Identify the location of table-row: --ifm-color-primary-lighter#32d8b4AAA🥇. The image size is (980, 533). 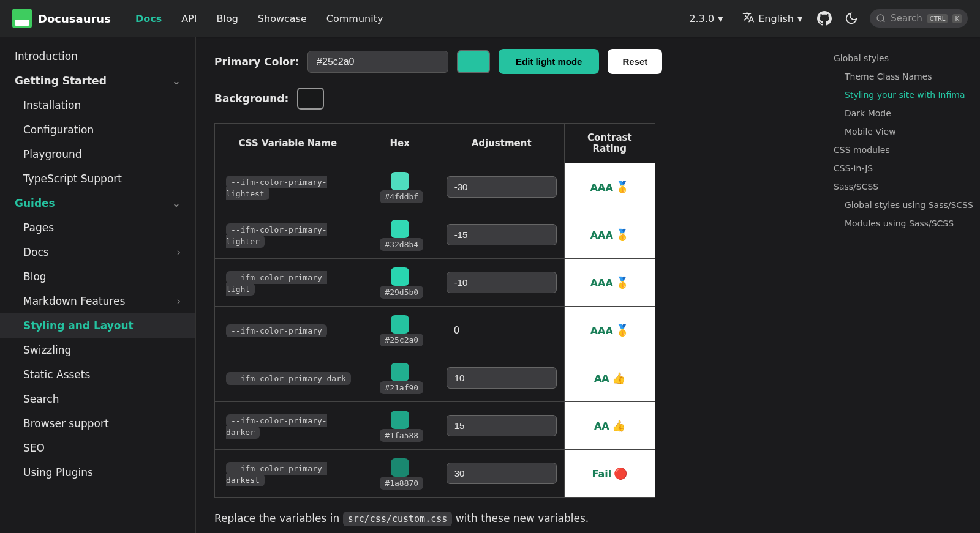
(435, 235).